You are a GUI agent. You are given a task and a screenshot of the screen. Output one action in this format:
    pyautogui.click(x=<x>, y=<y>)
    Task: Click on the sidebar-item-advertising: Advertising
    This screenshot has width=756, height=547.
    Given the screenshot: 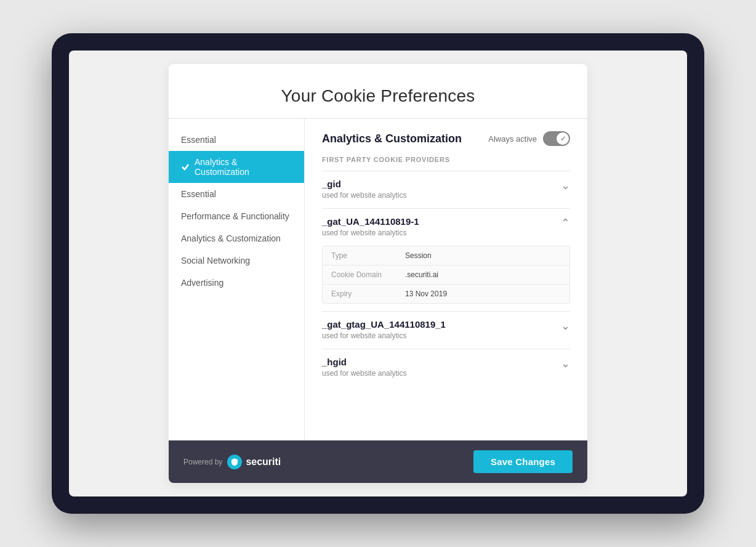 What is the action you would take?
    pyautogui.click(x=236, y=283)
    